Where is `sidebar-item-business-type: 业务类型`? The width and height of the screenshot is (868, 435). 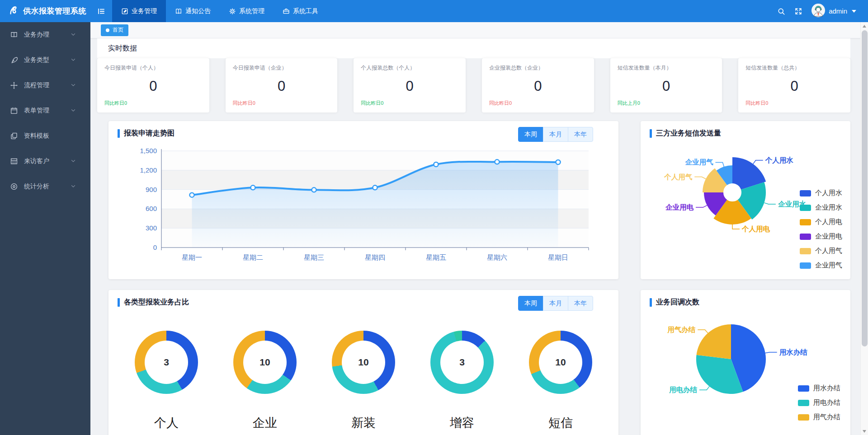
sidebar-item-business-type: 业务类型 is located at coordinates (45, 60).